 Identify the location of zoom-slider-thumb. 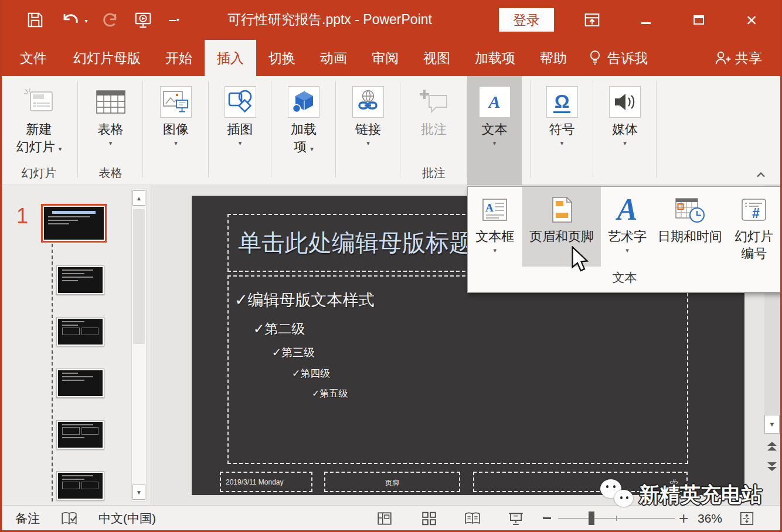
(591, 518).